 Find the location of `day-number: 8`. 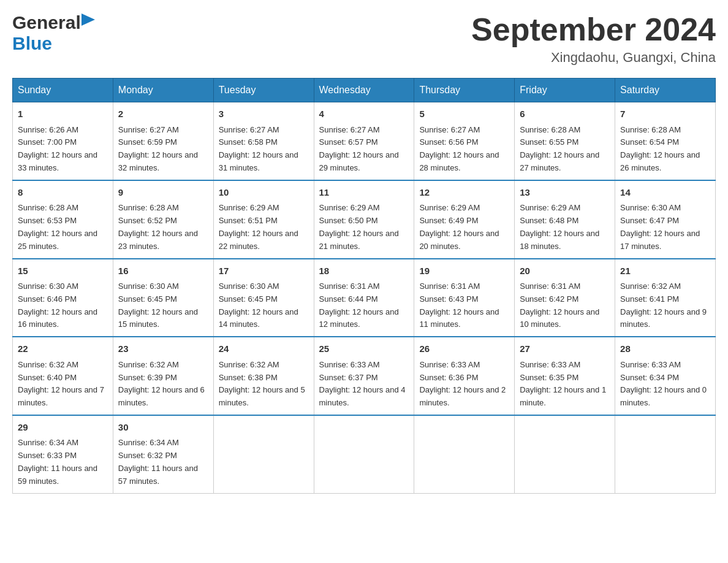

day-number: 8 is located at coordinates (63, 193).